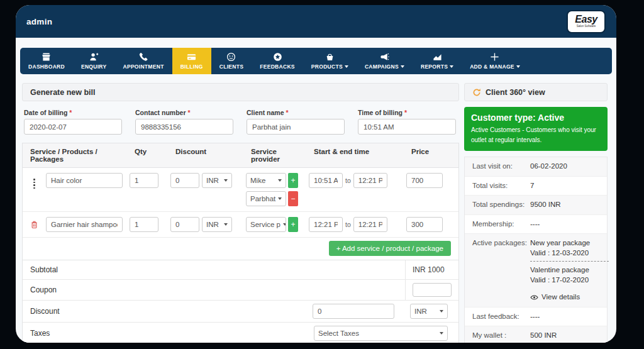 The width and height of the screenshot is (644, 349). What do you see at coordinates (586, 19) in the screenshot?
I see `brand-logo-text: Easy` at bounding box center [586, 19].